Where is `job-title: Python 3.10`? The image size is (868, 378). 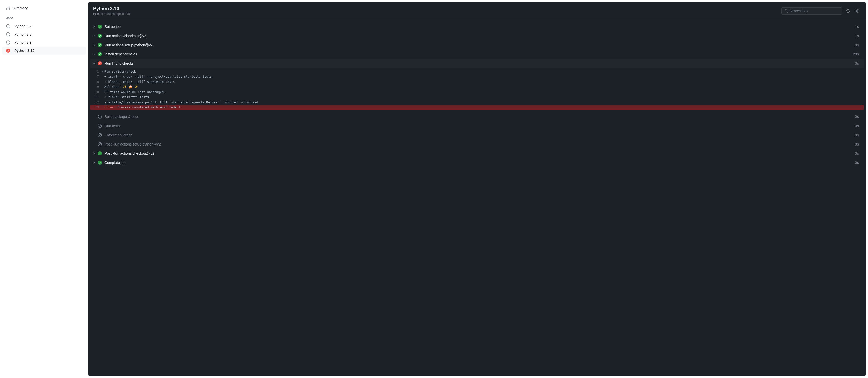
job-title: Python 3.10 is located at coordinates (112, 9).